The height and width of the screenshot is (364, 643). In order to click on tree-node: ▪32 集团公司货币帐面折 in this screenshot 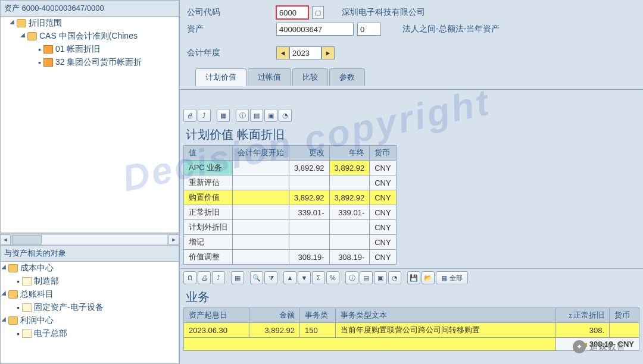, I will do `click(89, 62)`.